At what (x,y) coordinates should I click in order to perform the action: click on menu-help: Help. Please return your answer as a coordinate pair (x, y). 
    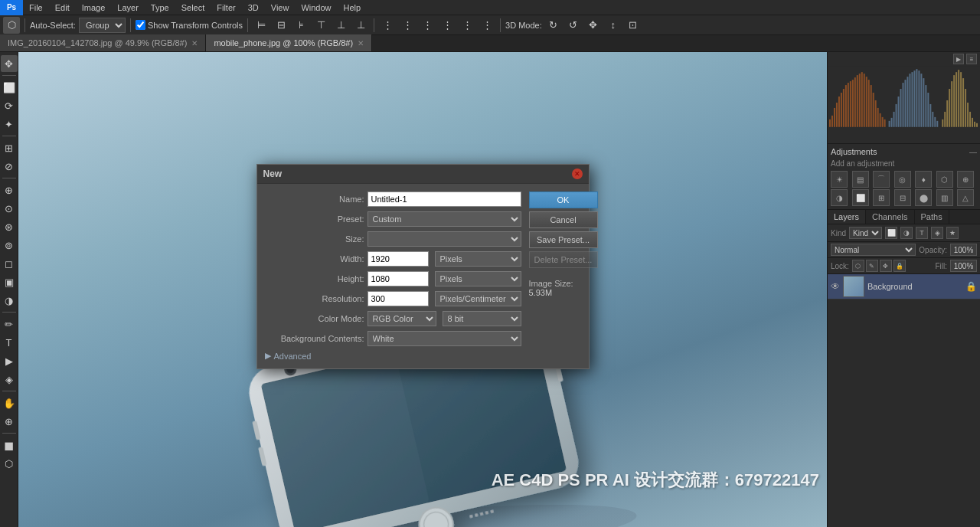
    Looking at the image, I should click on (352, 8).